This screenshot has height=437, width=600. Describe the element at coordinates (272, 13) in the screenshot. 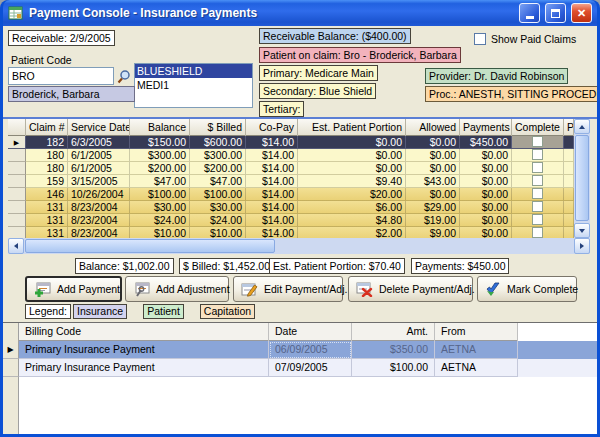

I see `window-title: Payment Console - Insurance Payments` at that location.